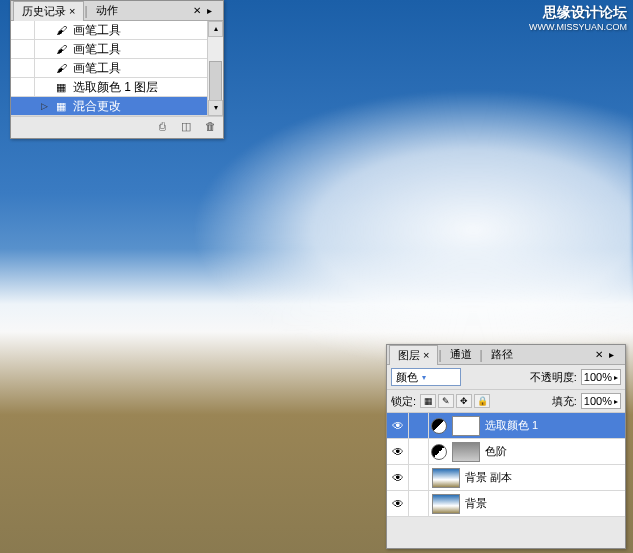 The image size is (633, 553). What do you see at coordinates (44, 106) in the screenshot?
I see `marker-icon: ▷` at bounding box center [44, 106].